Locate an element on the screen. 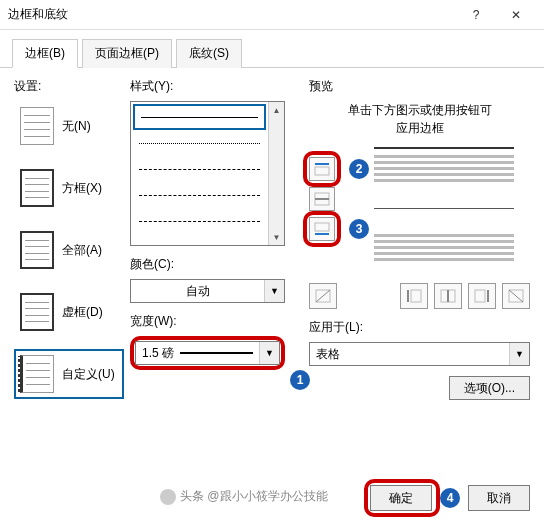 Image resolution: width=544 pixels, height=521 pixels. dashed-icon is located at coordinates (37, 312).